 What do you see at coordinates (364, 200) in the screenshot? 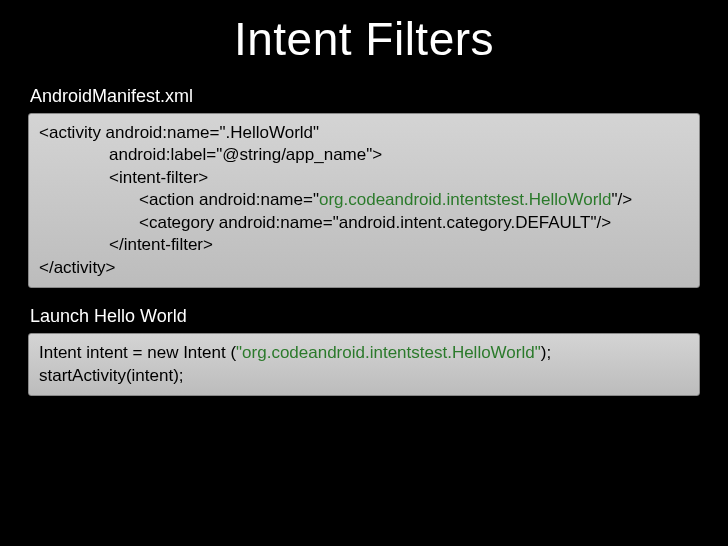
I see `code-line: <action android:name="org.codeandroid.in…` at bounding box center [364, 200].